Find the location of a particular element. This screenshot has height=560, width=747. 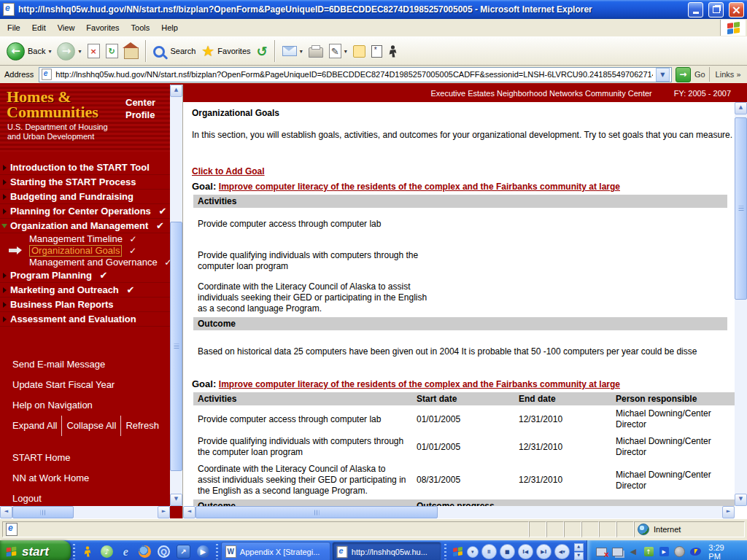

start-button: start is located at coordinates (35, 550).